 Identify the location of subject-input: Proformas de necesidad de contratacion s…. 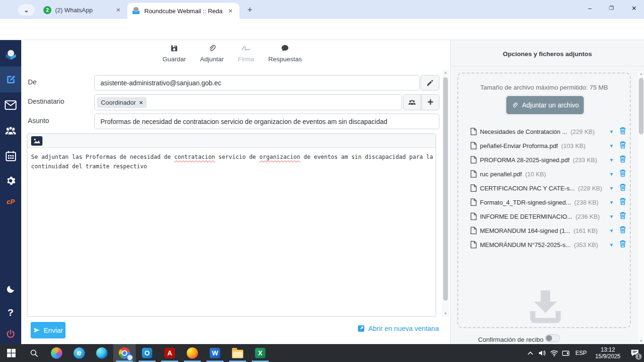
(267, 122).